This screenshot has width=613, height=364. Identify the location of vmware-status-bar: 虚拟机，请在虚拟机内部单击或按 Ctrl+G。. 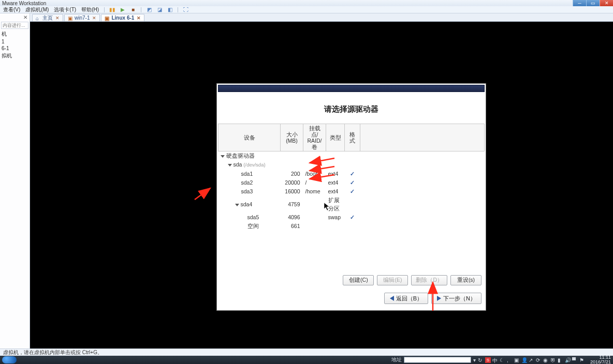
(306, 352).